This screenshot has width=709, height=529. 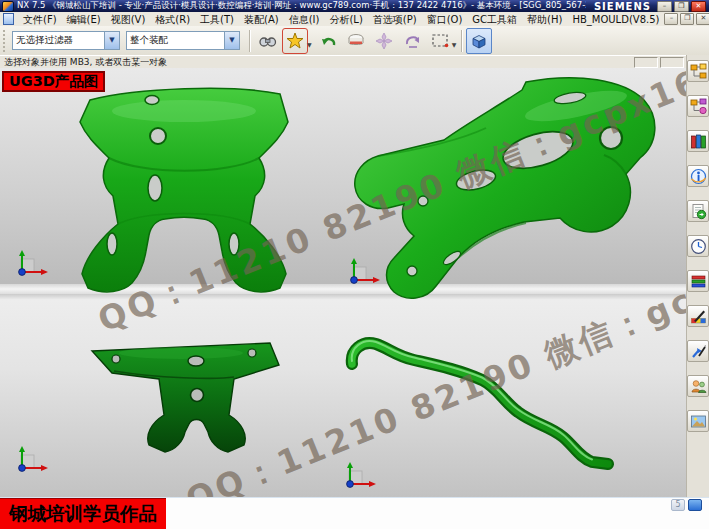 I want to click on title-bar: NX 7.5 《钢城松山下培训 - 专业·产品设计·模具设计·数控编程·培训·网…, so click(x=354, y=6).